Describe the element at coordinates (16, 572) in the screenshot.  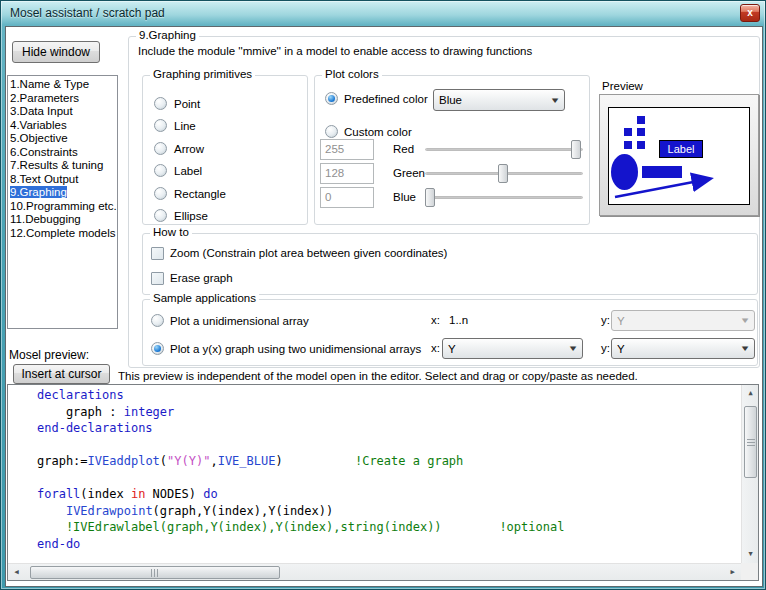
I see `scroll-left-icon: ◀` at that location.